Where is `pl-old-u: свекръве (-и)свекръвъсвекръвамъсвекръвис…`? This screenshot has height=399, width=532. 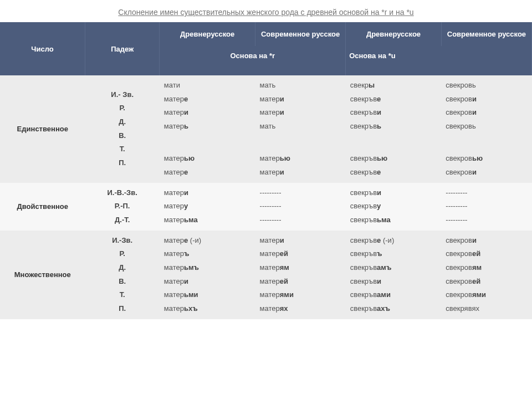 pl-old-u: свекръве (-и)свекръвъсвекръвамъсвекръвис… is located at coordinates (393, 275).